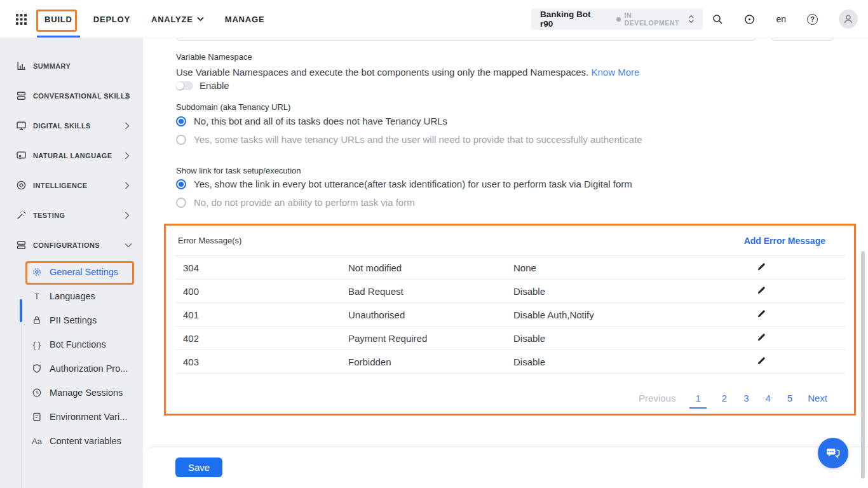  I want to click on chat-bubbles-icon, so click(833, 453).